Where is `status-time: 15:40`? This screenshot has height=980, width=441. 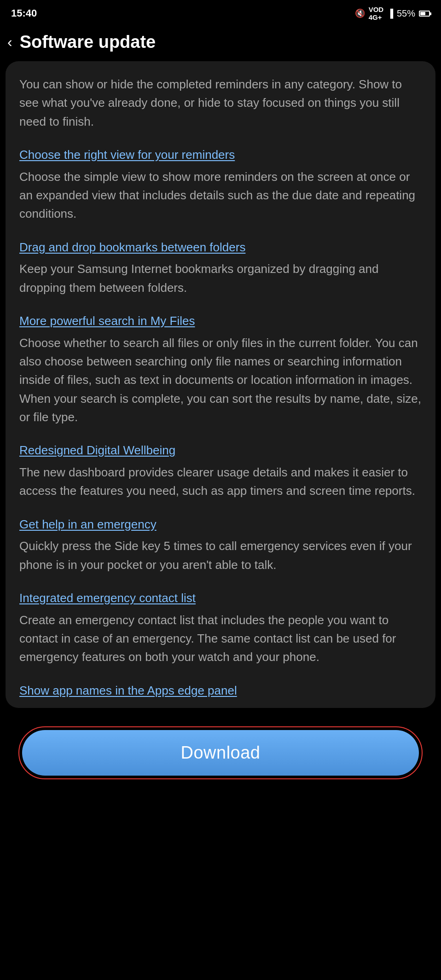 status-time: 15:40 is located at coordinates (24, 13).